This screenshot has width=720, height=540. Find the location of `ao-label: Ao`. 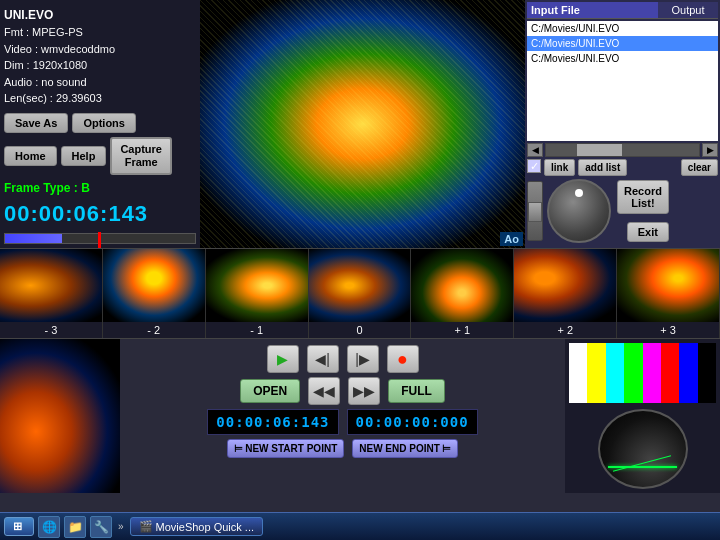

ao-label: Ao is located at coordinates (512, 239).